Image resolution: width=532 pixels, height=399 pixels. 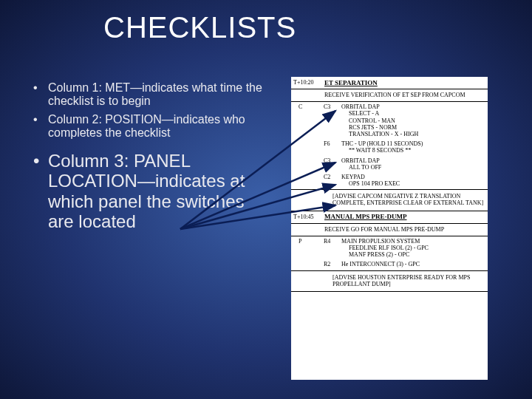 What do you see at coordinates (415, 134) in the screenshot?
I see `doc-r1-s4: TRANSLATION - X - HIGH` at bounding box center [415, 134].